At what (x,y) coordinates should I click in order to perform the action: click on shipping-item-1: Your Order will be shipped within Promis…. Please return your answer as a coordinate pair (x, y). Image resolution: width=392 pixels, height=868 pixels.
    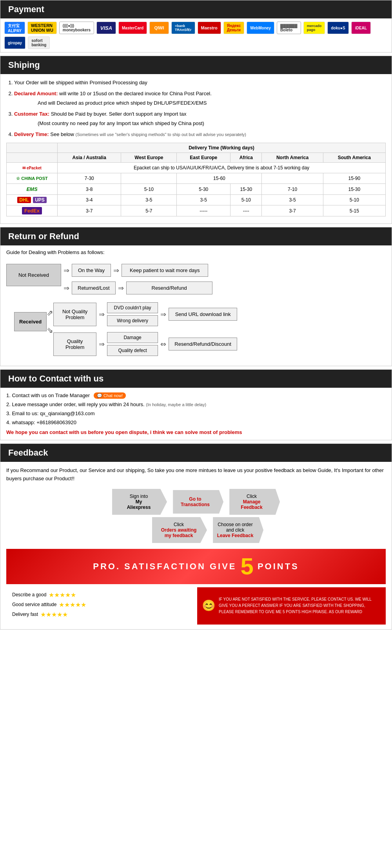
    Looking at the image, I should click on (200, 82).